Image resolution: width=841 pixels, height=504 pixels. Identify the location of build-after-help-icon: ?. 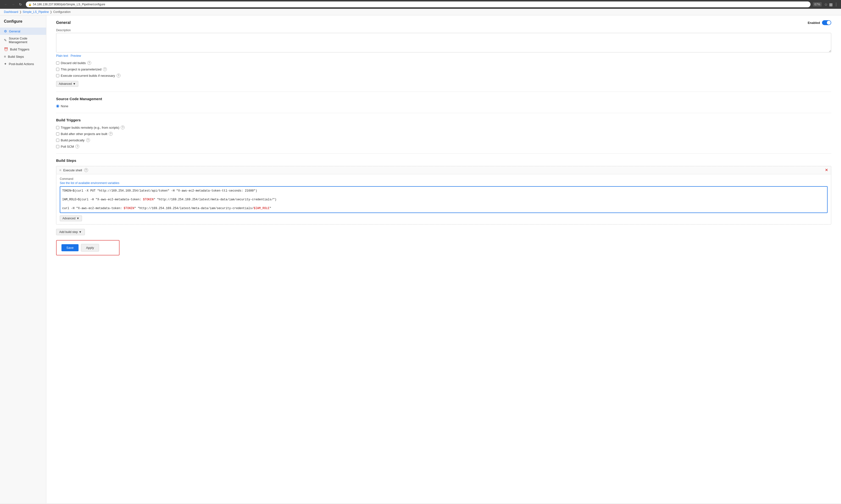
(111, 134).